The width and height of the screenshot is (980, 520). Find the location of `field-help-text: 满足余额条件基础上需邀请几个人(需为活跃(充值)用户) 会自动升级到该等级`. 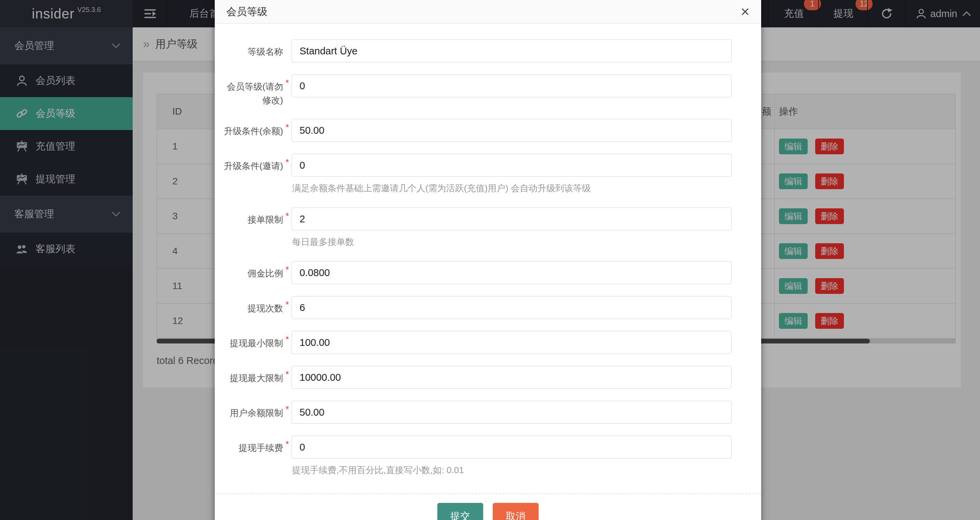

field-help-text: 满足余额条件基础上需邀请几个人(需为活跃(充值)用户) 会自动升级到该等级 is located at coordinates (512, 188).